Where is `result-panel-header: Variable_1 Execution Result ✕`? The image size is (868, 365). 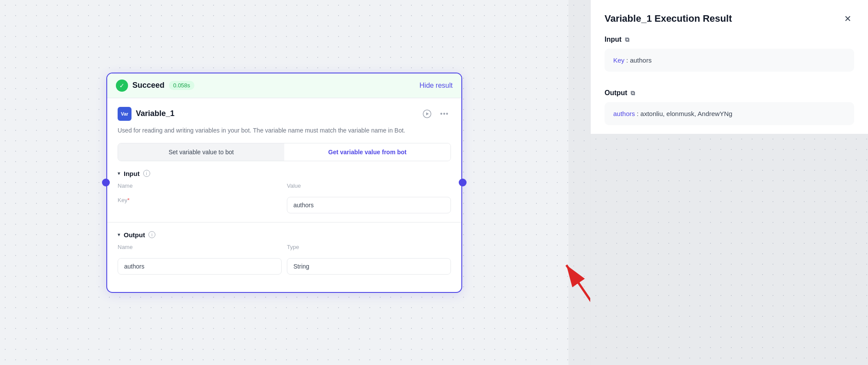
result-panel-header: Variable_1 Execution Result ✕ is located at coordinates (729, 19).